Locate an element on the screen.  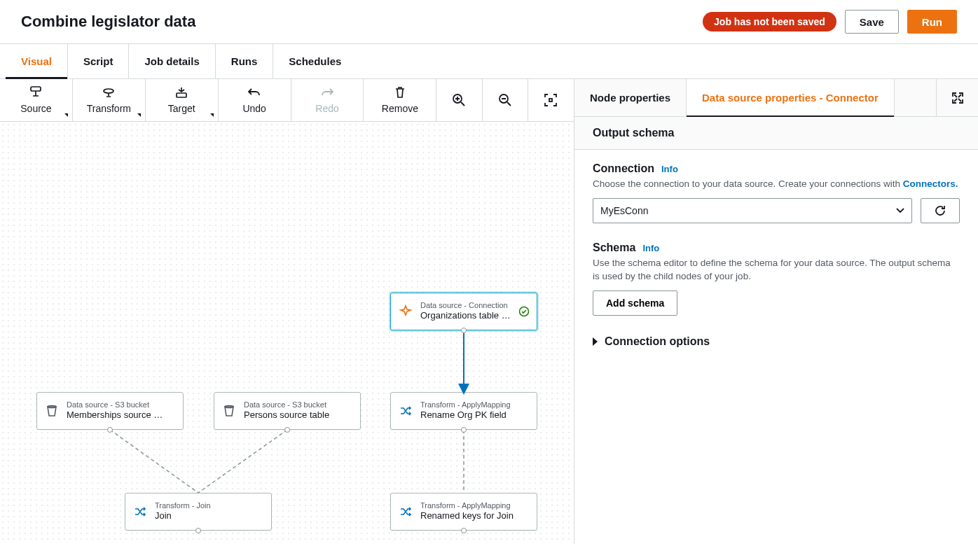
graph-node-renamed-keys: Transform - ApplyMappingRenamed keys for… is located at coordinates (464, 512).